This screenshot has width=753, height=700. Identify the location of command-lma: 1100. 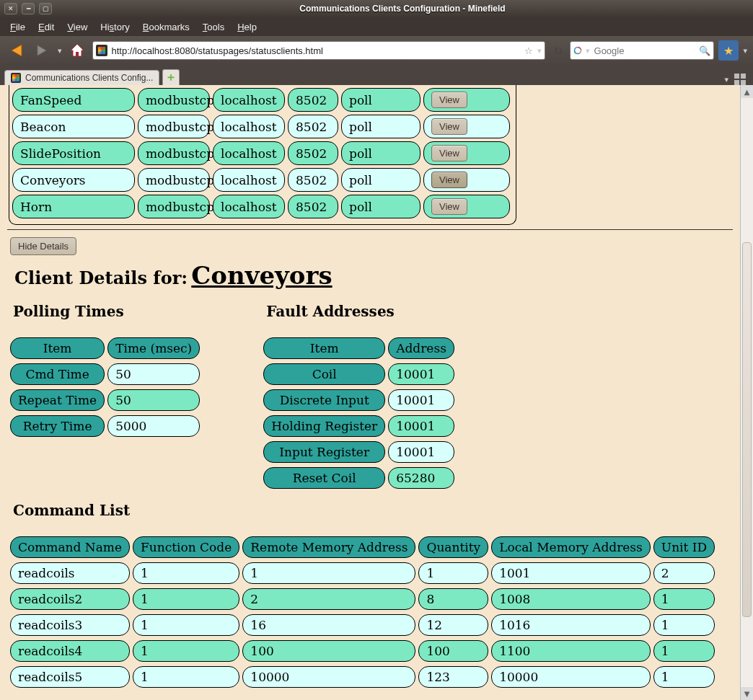
(571, 651).